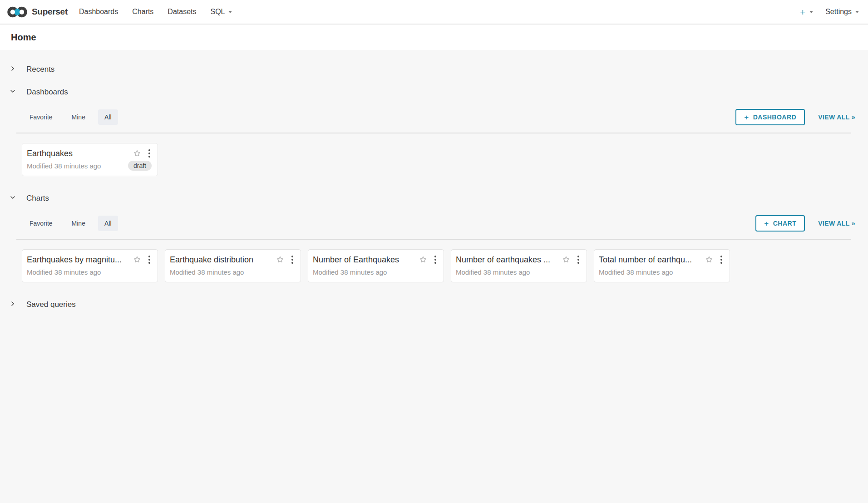  I want to click on charts-card-list: Earthquakes by magnitu... Modified 38 mi…, so click(434, 266).